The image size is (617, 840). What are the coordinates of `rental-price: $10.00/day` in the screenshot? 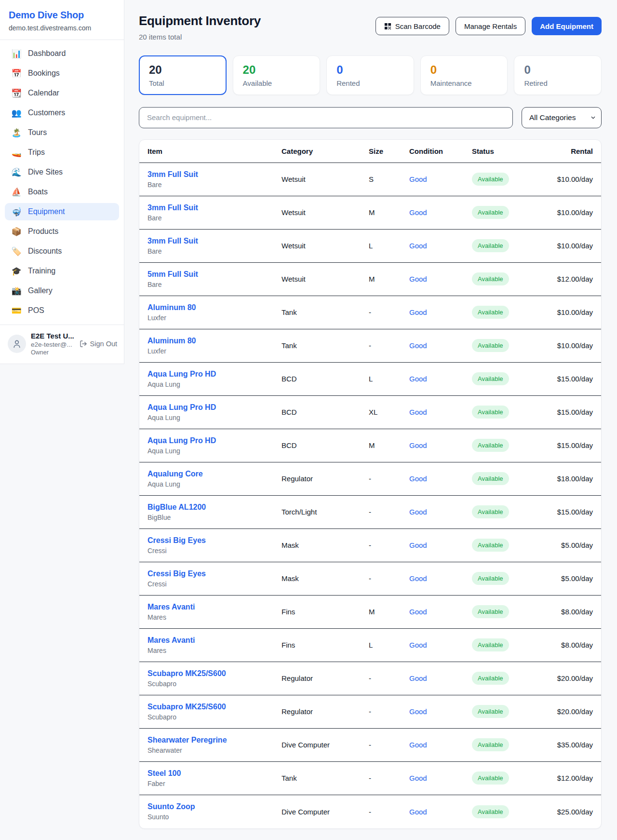 It's located at (567, 312).